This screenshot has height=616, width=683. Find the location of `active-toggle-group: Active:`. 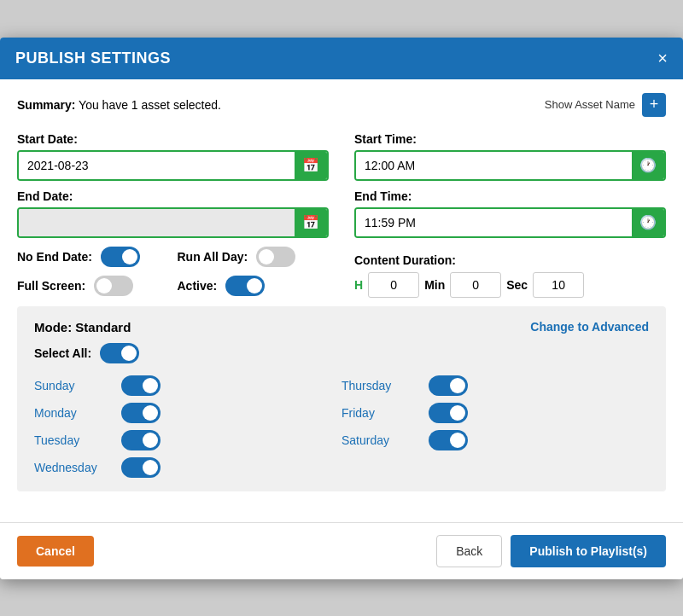

active-toggle-group: Active: is located at coordinates (254, 286).